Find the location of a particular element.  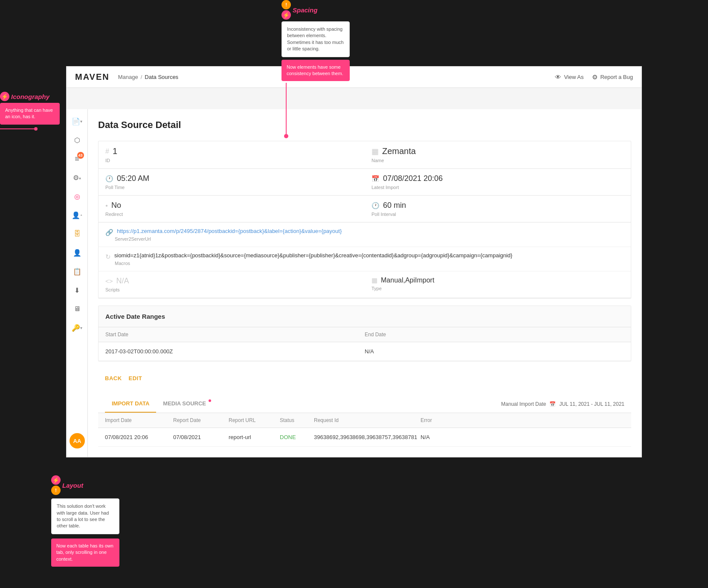

col-request-id: Request Id is located at coordinates (367, 420).